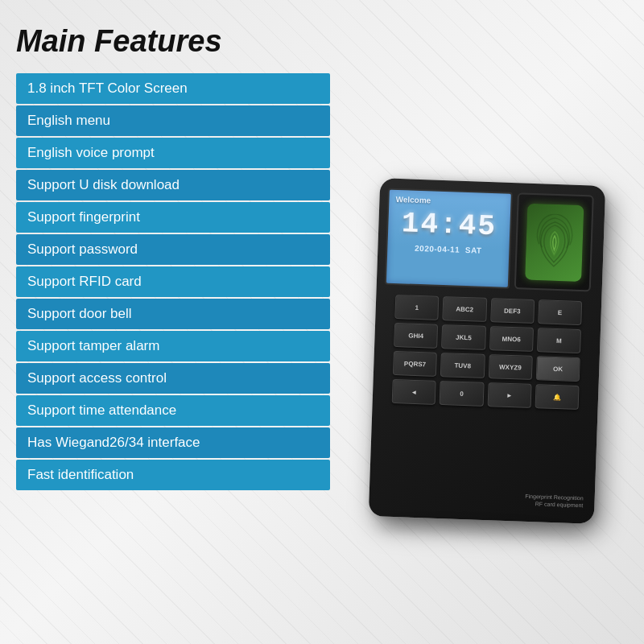 The height and width of the screenshot is (644, 644). Describe the element at coordinates (417, 307) in the screenshot. I see `keypad-key: 1` at that location.